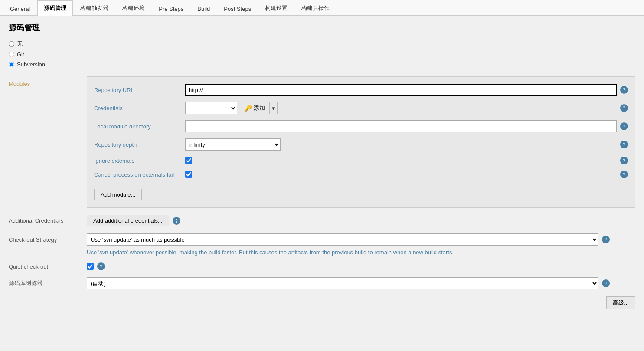 The width and height of the screenshot is (644, 351). Describe the element at coordinates (20, 44) in the screenshot. I see `radio-none-label: 无` at that location.